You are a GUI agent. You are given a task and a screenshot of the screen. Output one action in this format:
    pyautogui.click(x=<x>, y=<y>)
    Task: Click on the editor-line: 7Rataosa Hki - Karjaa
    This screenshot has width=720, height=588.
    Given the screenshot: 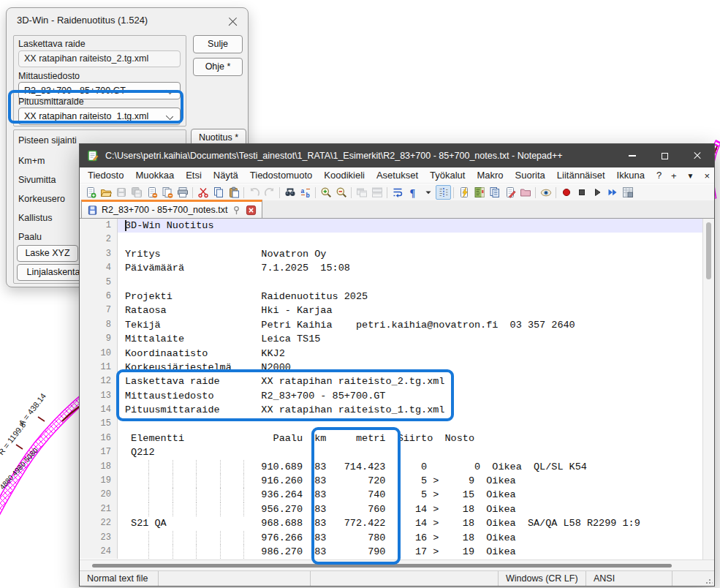 What is the action you would take?
    pyautogui.click(x=397, y=310)
    